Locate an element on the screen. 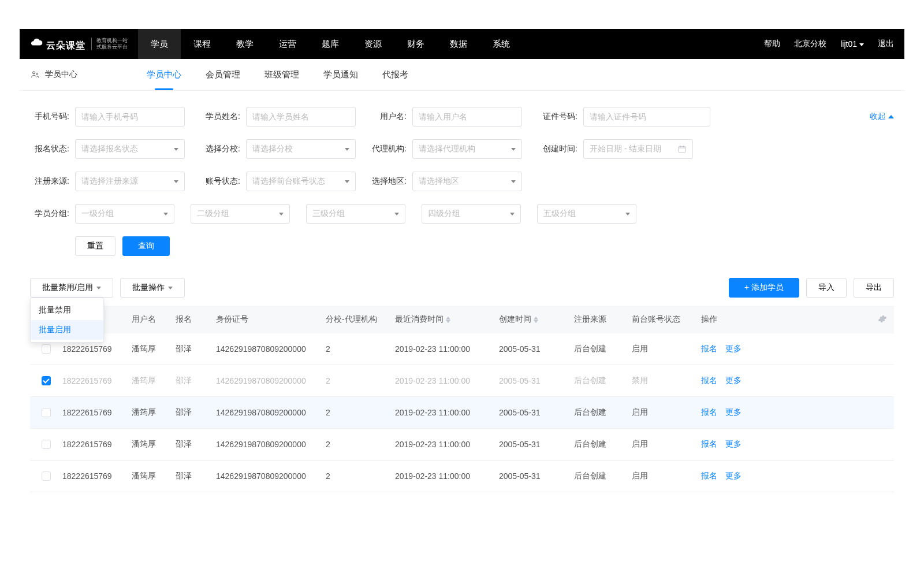  cell-ops: 报名更多 is located at coordinates (786, 413).